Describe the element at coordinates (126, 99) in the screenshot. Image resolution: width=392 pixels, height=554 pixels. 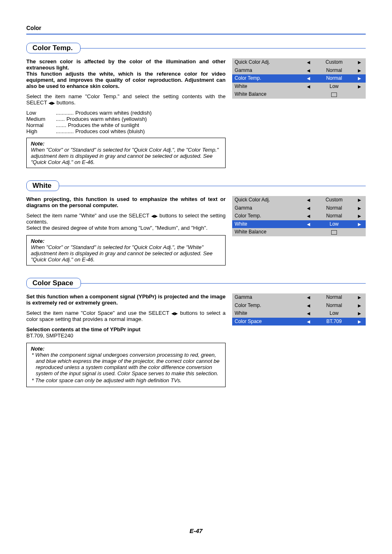
I see `instruction-text: Select the item name "Color Temp." and s…` at that location.